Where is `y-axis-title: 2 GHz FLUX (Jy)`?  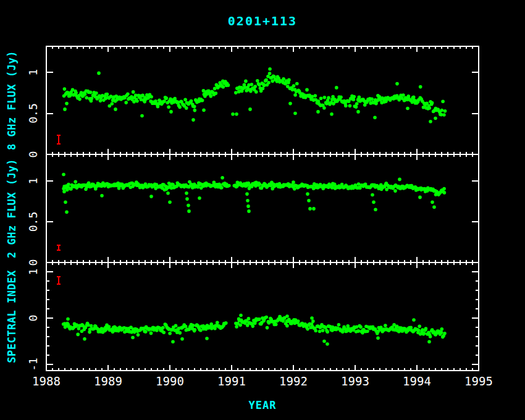
y-axis-title: 2 GHz FLUX (Jy) is located at coordinates (12, 209).